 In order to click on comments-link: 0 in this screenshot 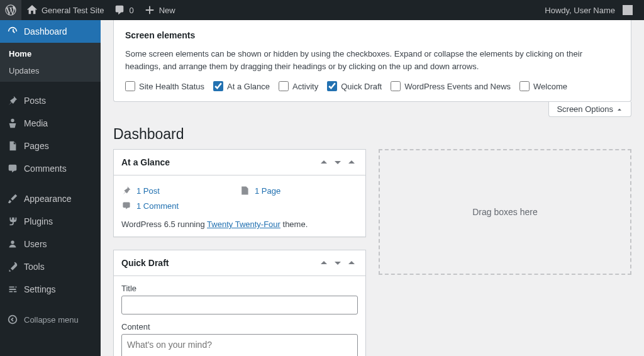, I will do `click(123, 10)`.